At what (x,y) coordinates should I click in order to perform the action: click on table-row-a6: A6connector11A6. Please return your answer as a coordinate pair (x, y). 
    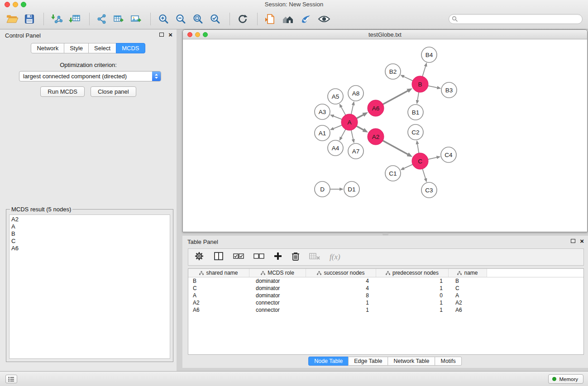
    Looking at the image, I should click on (386, 310).